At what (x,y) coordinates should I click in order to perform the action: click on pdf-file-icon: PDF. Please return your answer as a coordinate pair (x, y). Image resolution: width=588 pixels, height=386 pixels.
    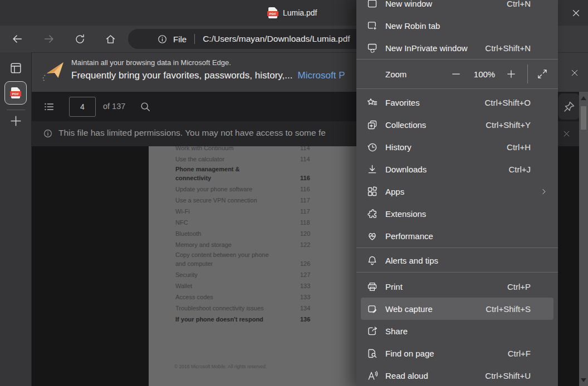
    Looking at the image, I should click on (273, 13).